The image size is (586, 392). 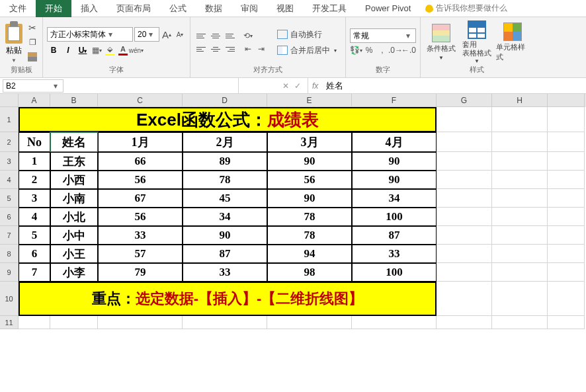 I want to click on font-name-select: 方正小标宋简体▾, so click(x=90, y=34).